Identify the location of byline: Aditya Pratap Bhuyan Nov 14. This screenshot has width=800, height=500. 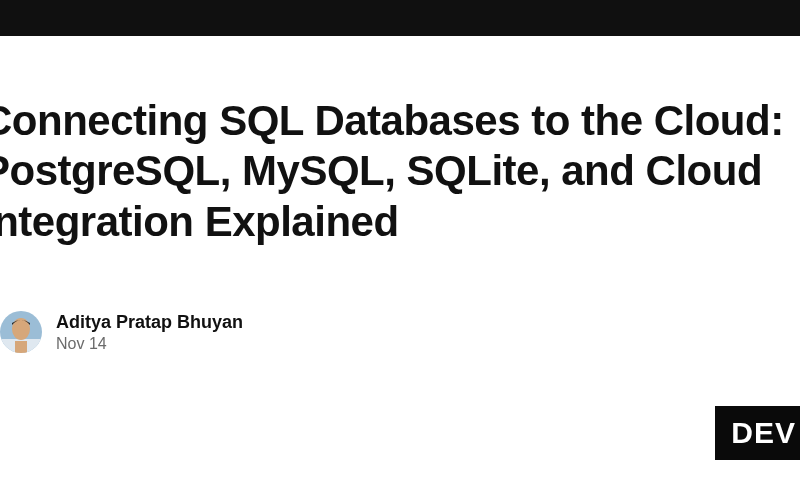
(400, 332).